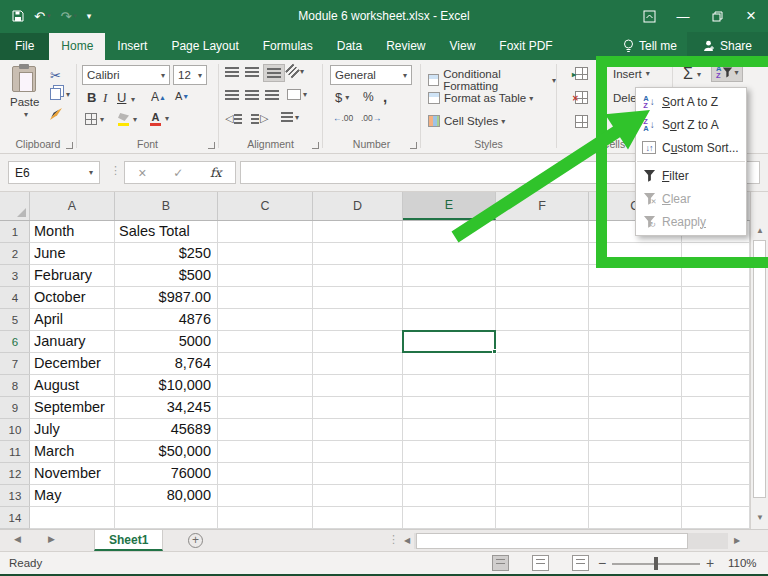  I want to click on horizontal-scrollbar, so click(571, 541).